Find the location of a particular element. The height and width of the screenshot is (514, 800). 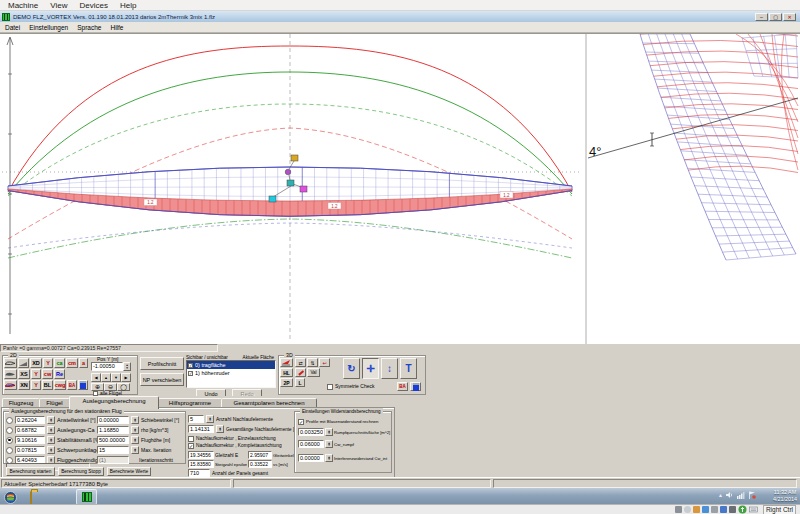

vm-menu-view: View is located at coordinates (58, 6).